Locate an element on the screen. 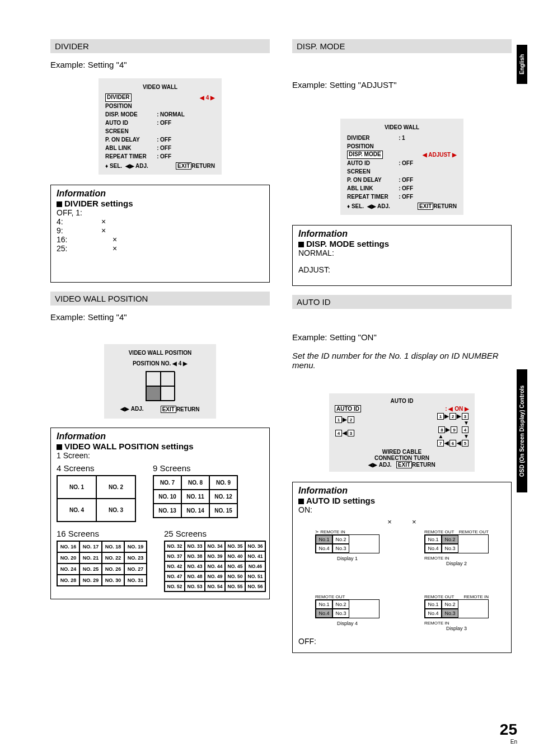  osd-dispmode-title: VIDEO WALL is located at coordinates (402, 128).